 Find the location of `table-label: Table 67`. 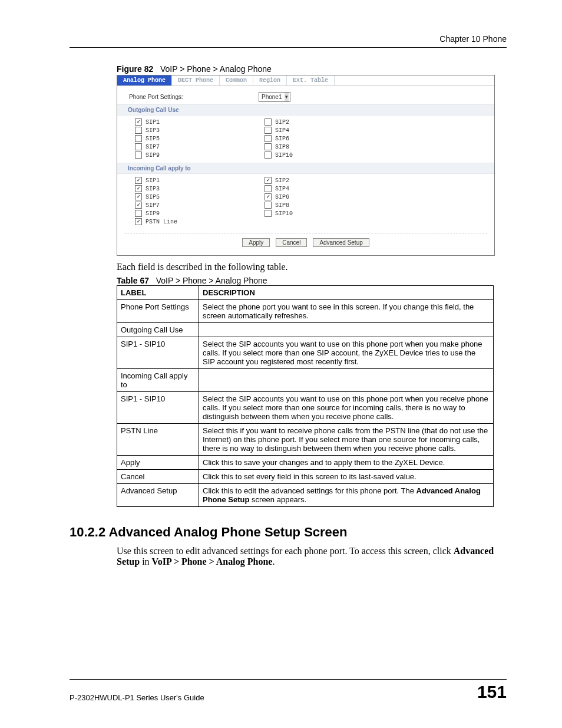

table-label: Table 67 is located at coordinates (133, 281).